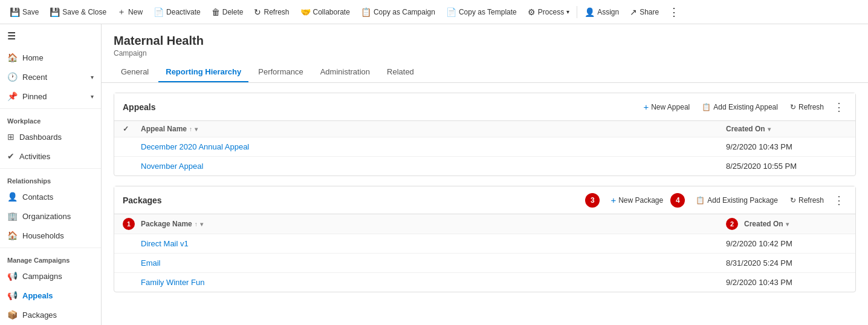 The width and height of the screenshot is (868, 325). Describe the element at coordinates (15, 12) in the screenshot. I see `save-icon: 💾` at that location.